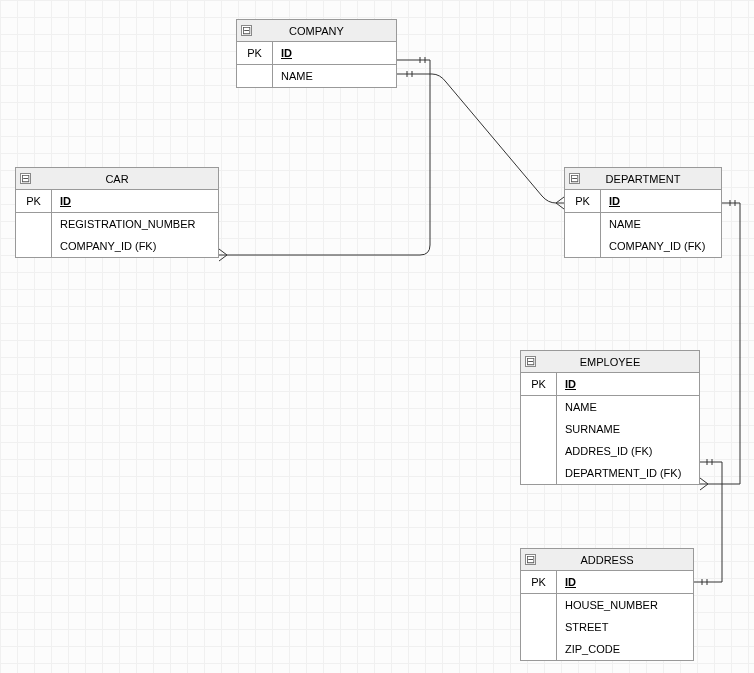  What do you see at coordinates (644, 179) in the screenshot?
I see `entity-title: DEPARTMENT` at bounding box center [644, 179].